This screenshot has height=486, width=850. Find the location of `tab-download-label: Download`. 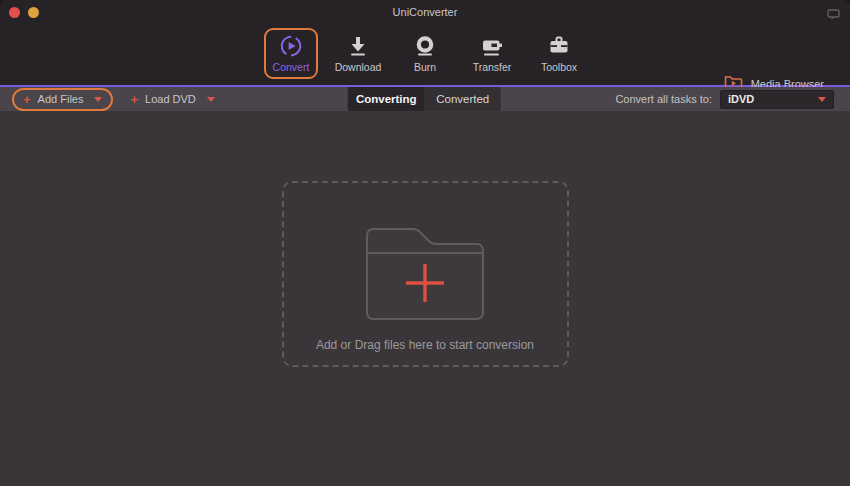

tab-download-label: Download is located at coordinates (358, 67).